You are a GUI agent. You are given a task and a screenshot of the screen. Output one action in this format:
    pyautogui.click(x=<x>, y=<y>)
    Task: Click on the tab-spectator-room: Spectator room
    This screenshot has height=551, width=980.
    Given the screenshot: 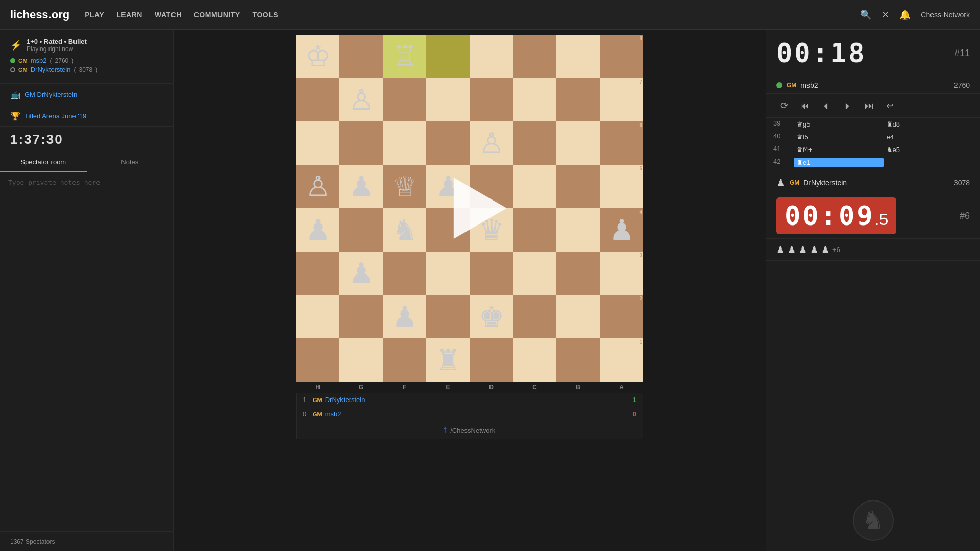 What is the action you would take?
    pyautogui.click(x=43, y=162)
    